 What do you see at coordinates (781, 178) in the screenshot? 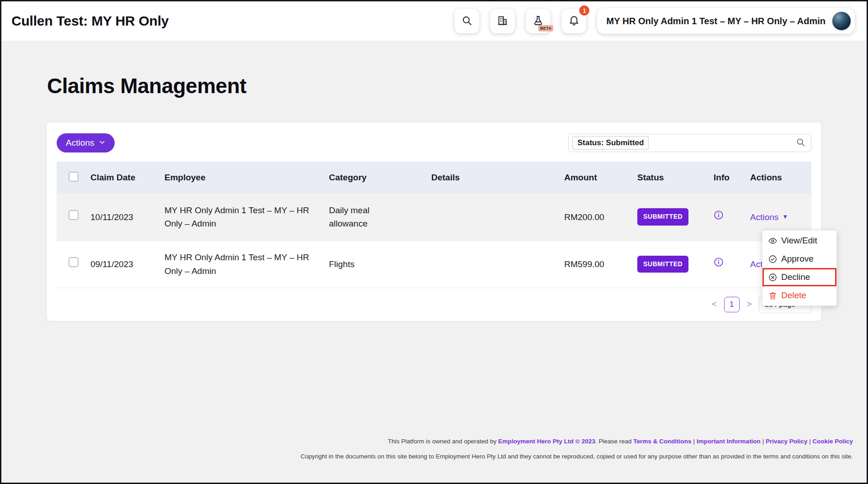
I see `column-header-actions: Actions` at bounding box center [781, 178].